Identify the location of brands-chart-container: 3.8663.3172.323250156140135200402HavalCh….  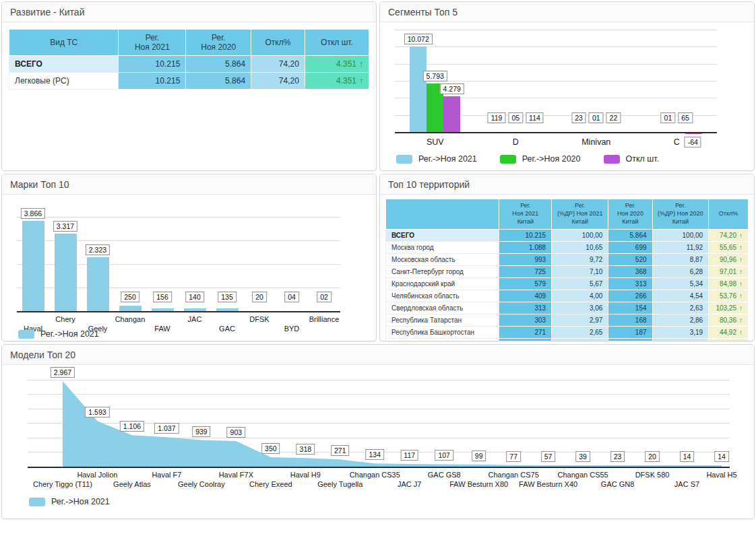
(189, 267).